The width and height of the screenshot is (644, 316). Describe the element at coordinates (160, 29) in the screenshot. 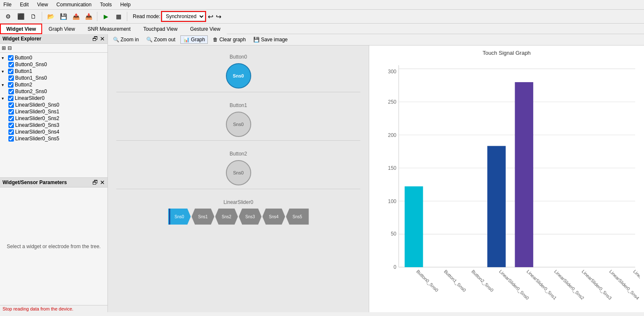

I see `tab-touchpad-view: Touchpad View` at that location.